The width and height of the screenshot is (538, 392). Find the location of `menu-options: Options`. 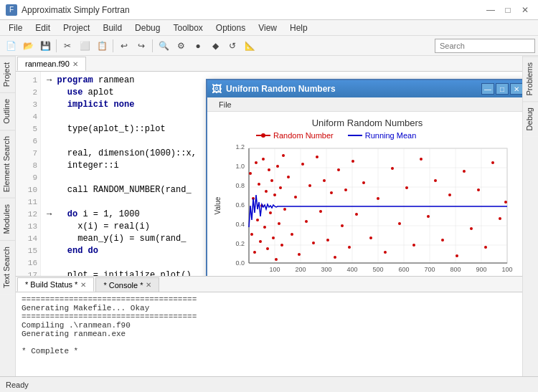

menu-options: Options is located at coordinates (231, 27).